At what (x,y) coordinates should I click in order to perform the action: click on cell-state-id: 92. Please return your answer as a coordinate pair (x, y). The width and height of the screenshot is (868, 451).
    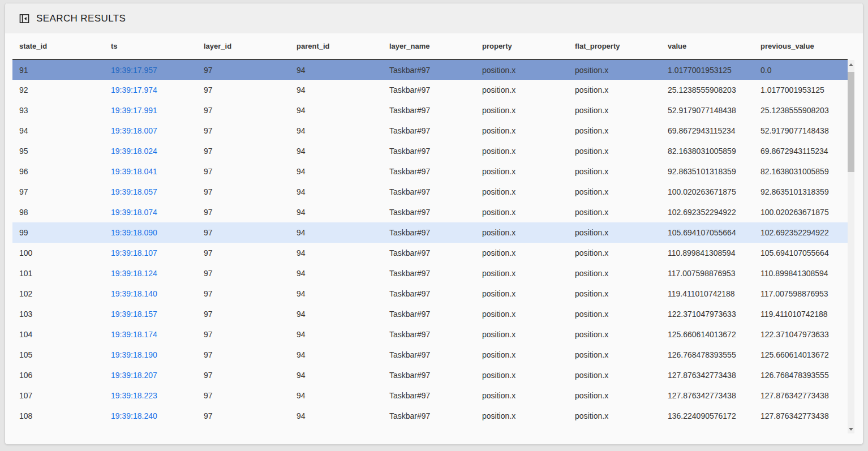
    Looking at the image, I should click on (59, 90).